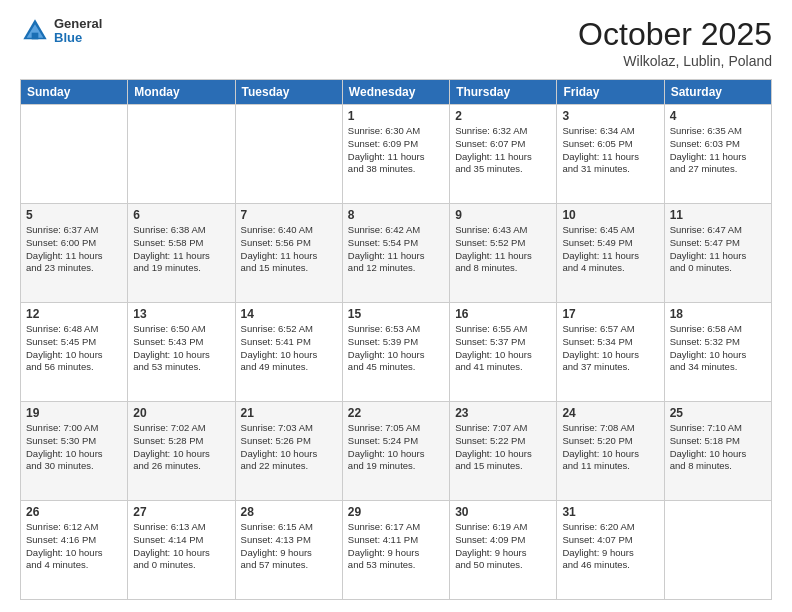  Describe the element at coordinates (396, 550) in the screenshot. I see `calendar-cell: 29Sunrise: 6:17 AM Sunset: 4:11 PM Dayli…` at that location.